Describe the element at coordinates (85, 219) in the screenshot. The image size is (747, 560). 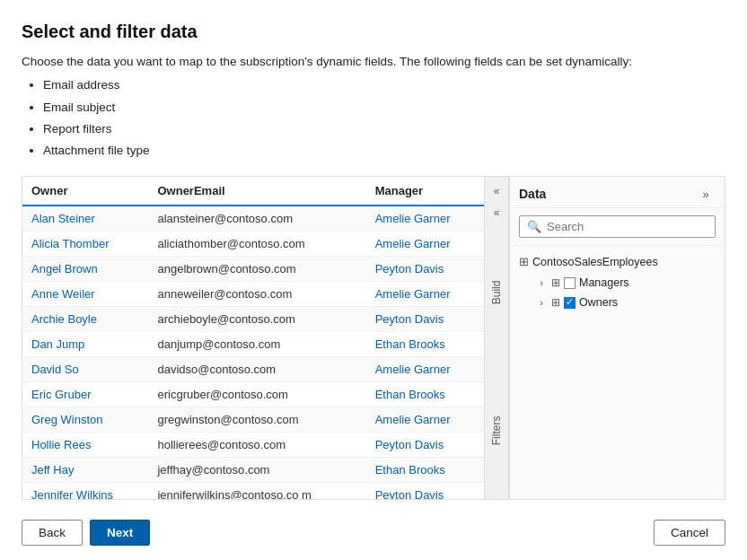
I see `owner-cell: Alan Steiner` at that location.